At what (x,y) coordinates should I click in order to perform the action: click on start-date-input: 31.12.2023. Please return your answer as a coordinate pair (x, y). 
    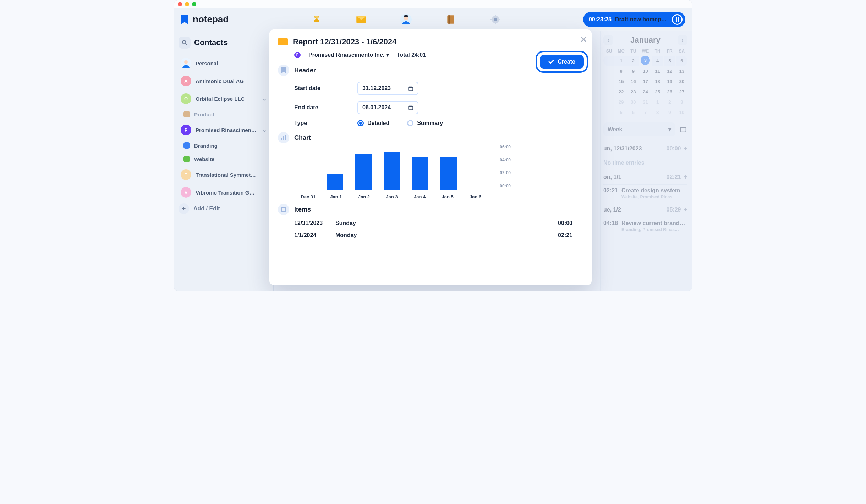
    Looking at the image, I should click on (388, 88).